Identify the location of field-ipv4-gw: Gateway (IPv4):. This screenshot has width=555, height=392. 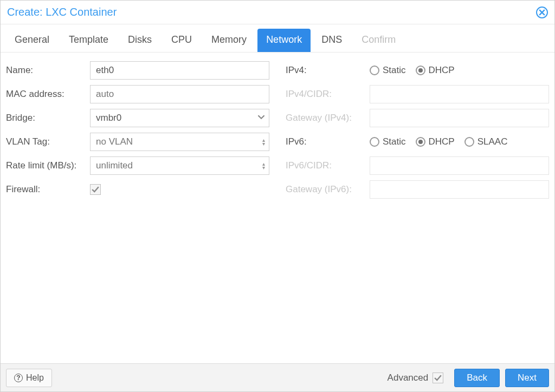
(417, 118).